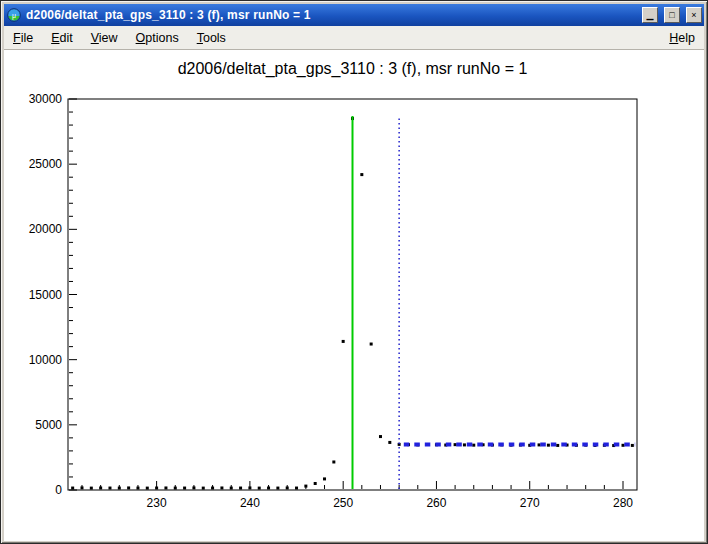 Image resolution: width=708 pixels, height=544 pixels. Describe the element at coordinates (436, 503) in the screenshot. I see `svg-text: 260` at that location.